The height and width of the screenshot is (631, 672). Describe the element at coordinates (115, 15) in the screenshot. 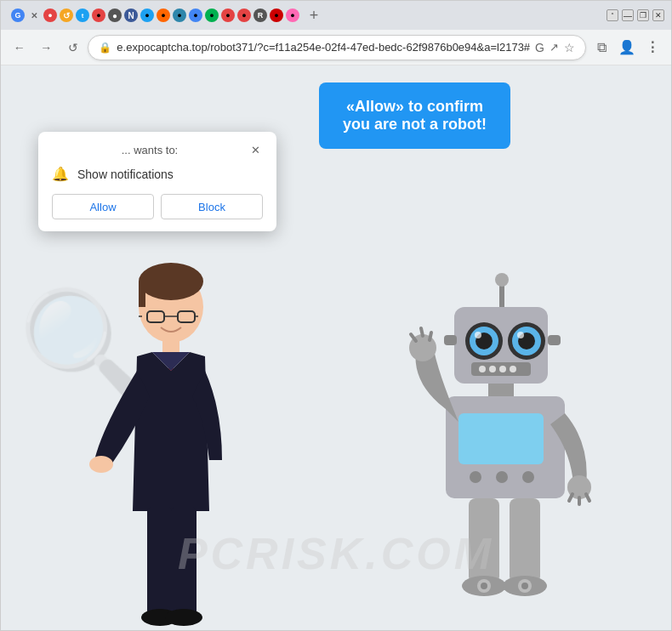

I see `tab-favicon-gray1: ●` at that location.